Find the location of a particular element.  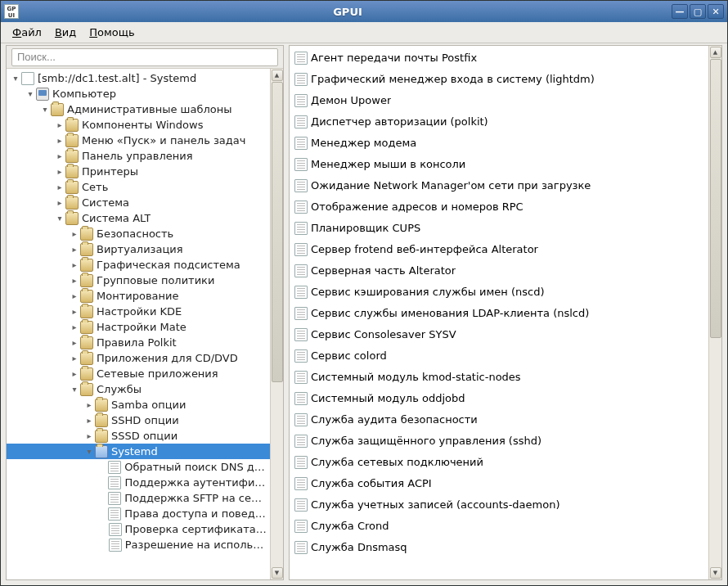

tree-item: ▸Панель управления is located at coordinates (138, 156).